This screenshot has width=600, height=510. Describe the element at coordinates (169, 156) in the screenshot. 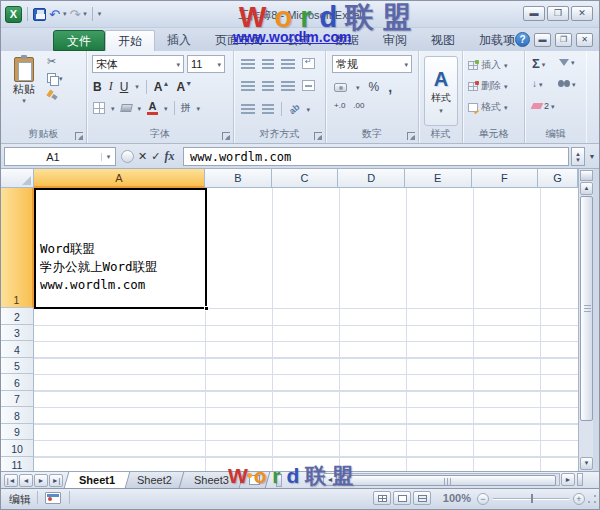

I see `insert-function-icon: fx` at that location.